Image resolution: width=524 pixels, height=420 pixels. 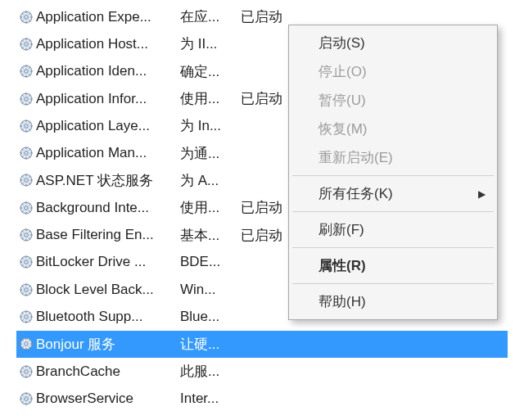 I want to click on service-description: Blue..., so click(x=210, y=317).